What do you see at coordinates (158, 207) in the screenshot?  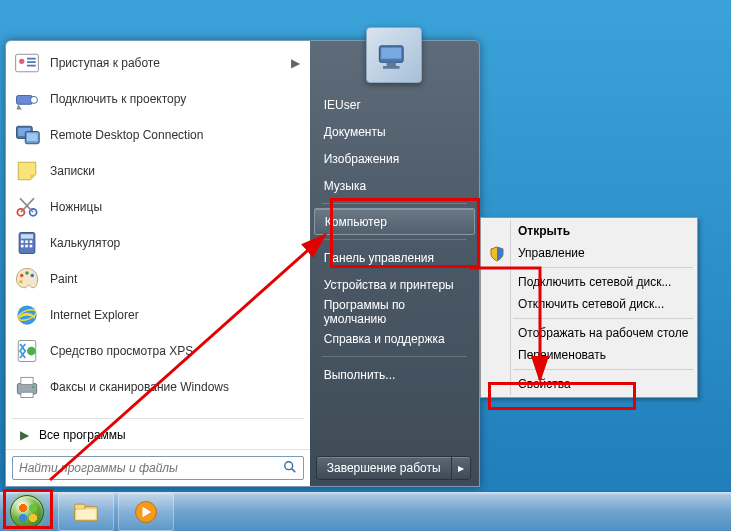 I see `program-snip: Ножницы` at bounding box center [158, 207].